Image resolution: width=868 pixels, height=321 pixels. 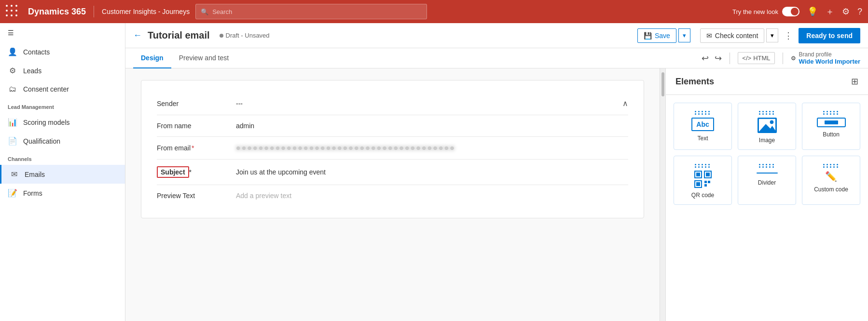 What do you see at coordinates (788, 36) in the screenshot?
I see `more-options-button: ⋮` at bounding box center [788, 36].